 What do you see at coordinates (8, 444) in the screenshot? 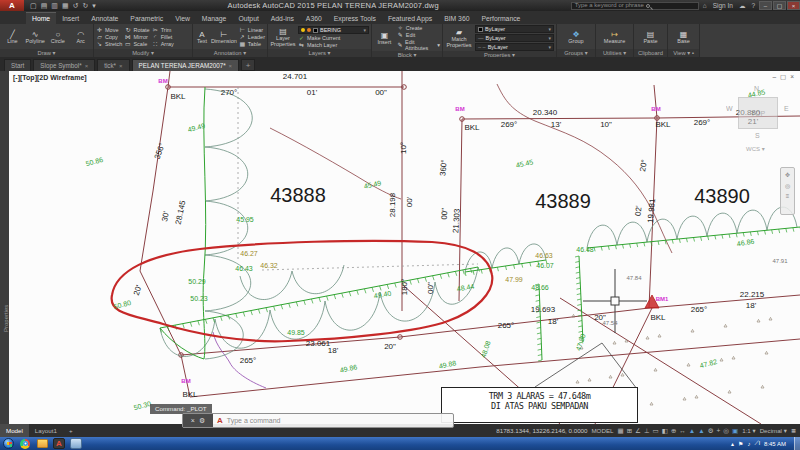
I see `start-button` at bounding box center [8, 444].